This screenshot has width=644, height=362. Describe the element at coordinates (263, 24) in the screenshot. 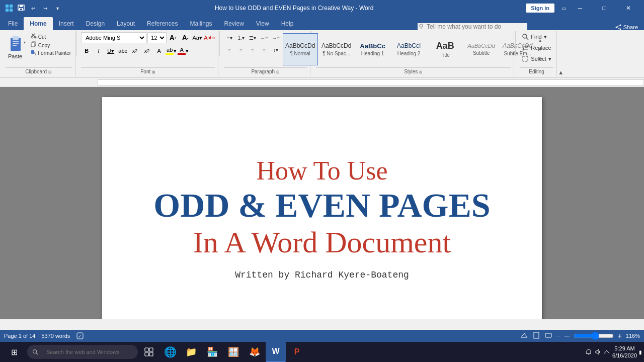

I see `tab-view: View` at that location.